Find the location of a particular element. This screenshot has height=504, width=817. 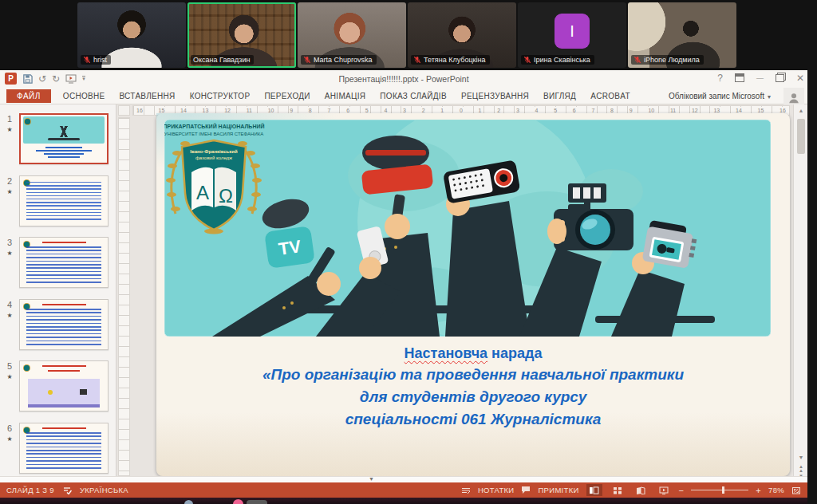

participant-tile: iPhone Людмила is located at coordinates (682, 35).